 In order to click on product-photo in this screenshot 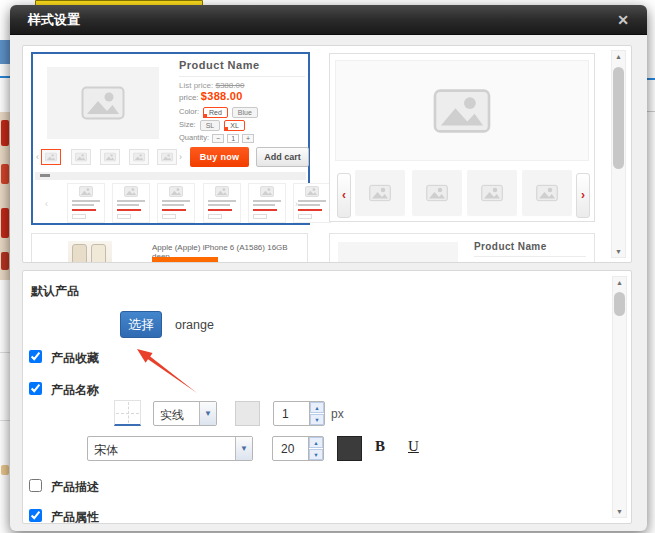, I will do `click(90, 252)`.